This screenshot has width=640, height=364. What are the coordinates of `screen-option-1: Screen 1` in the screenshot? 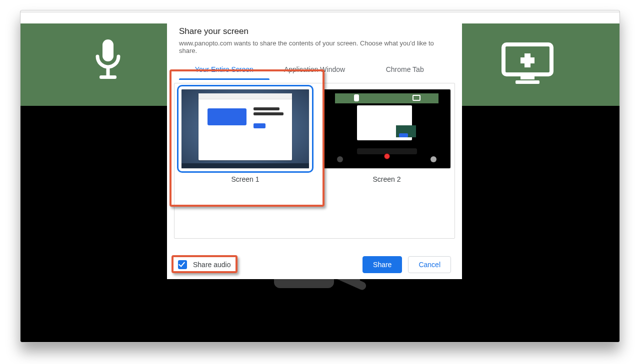 It's located at (245, 136).